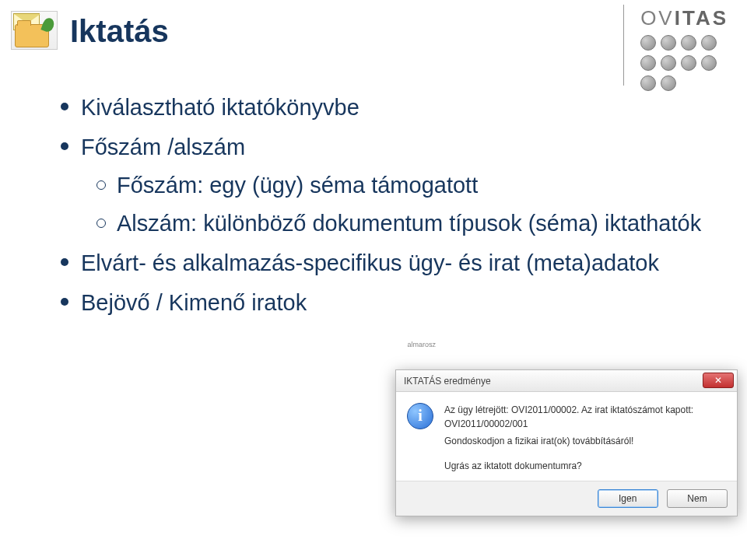  What do you see at coordinates (370, 263) in the screenshot?
I see `bullet-text: Elvárt- és alkalmazás-specifikus ügy- és…` at bounding box center [370, 263].